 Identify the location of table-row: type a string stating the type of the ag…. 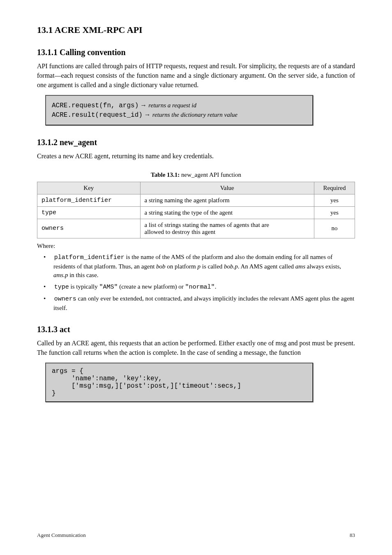
(196, 213).